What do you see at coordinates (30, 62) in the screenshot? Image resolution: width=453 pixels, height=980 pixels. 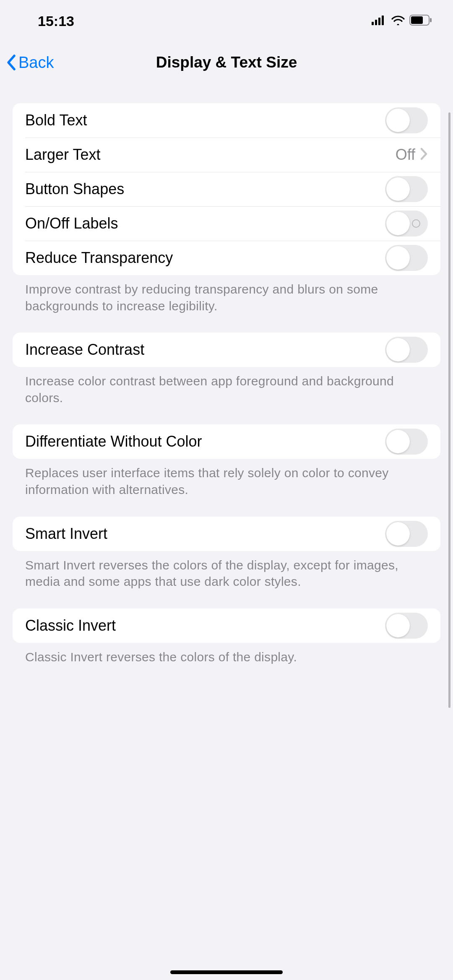 I see `back-button: Back` at bounding box center [30, 62].